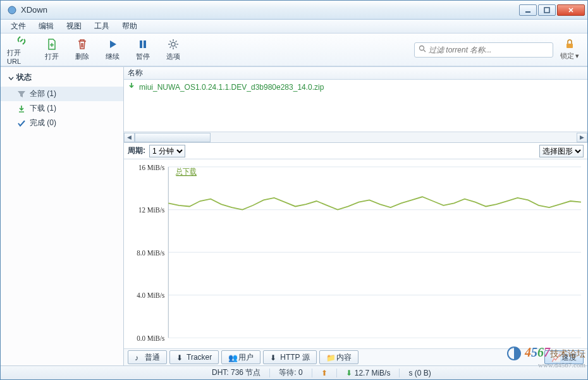  Describe the element at coordinates (570, 49) in the screenshot. I see `lock-button: 锁定 ▾` at that location.